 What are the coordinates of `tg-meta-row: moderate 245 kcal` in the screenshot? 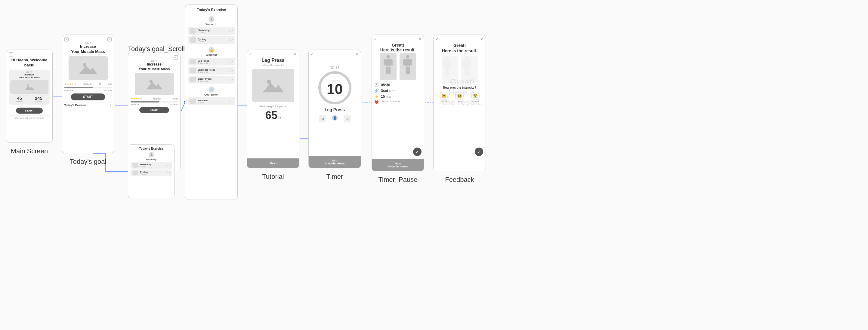 It's located at (88, 91).